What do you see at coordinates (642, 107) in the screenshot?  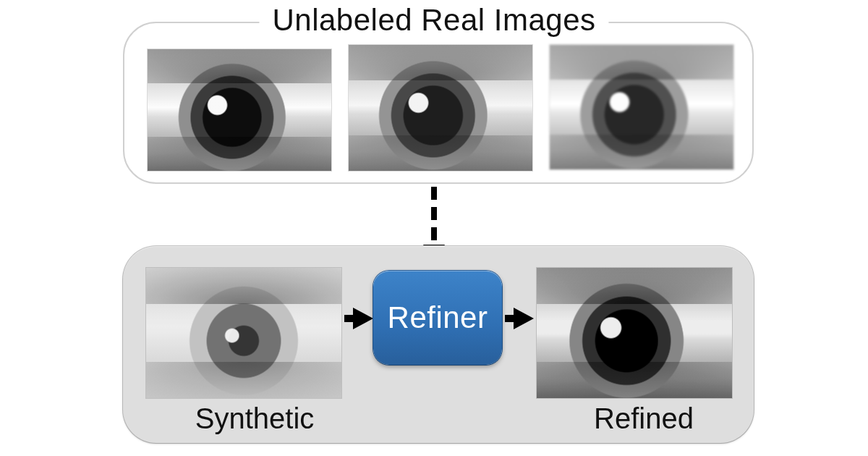 I see `real-eye-3-image` at bounding box center [642, 107].